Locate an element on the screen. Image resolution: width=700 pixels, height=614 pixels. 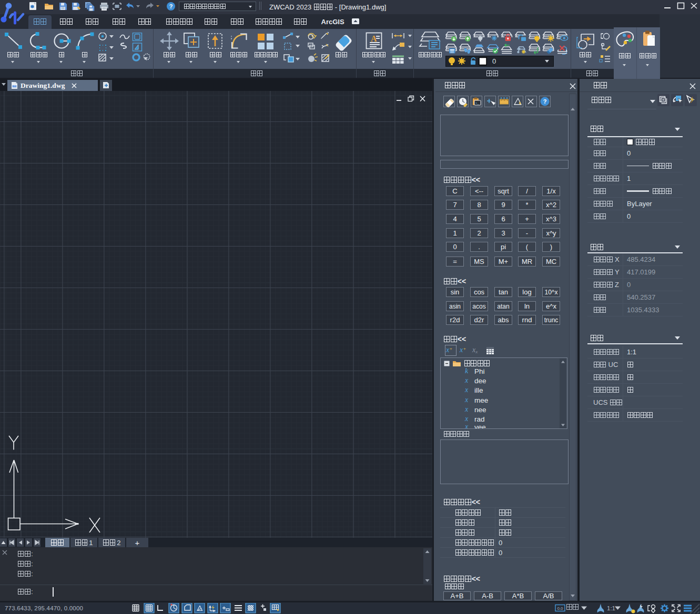
svg-text: 0.0 is located at coordinates (560, 609).